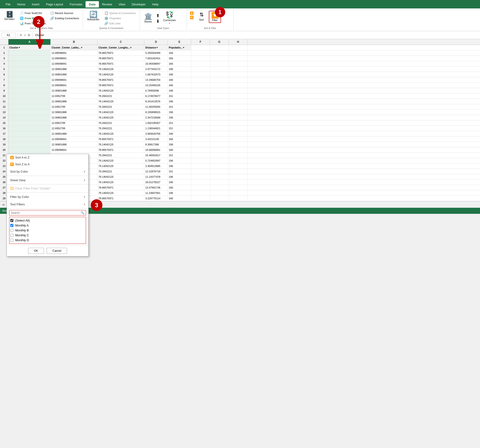 The height and width of the screenshot is (448, 480). What do you see at coordinates (201, 171) in the screenshot?
I see `cell-f24` at bounding box center [201, 171].